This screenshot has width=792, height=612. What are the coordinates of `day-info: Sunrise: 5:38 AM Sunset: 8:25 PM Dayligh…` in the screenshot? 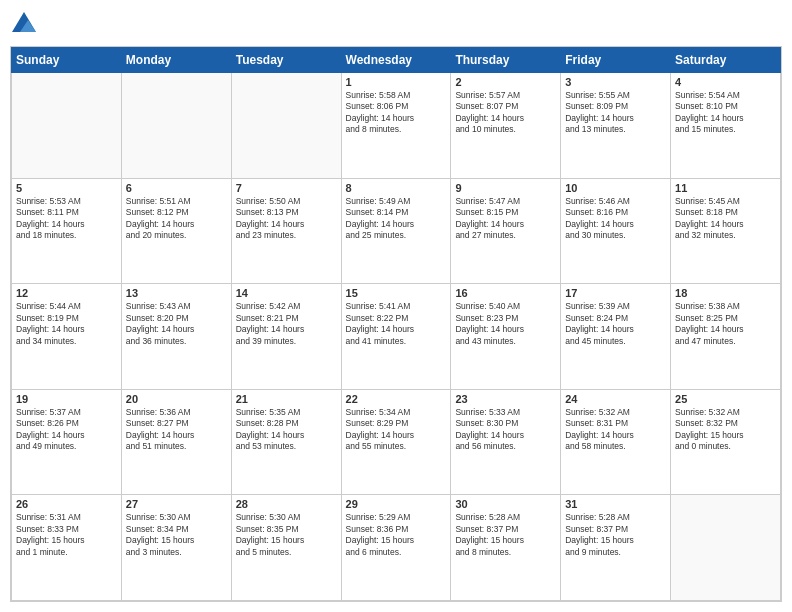 It's located at (726, 324).